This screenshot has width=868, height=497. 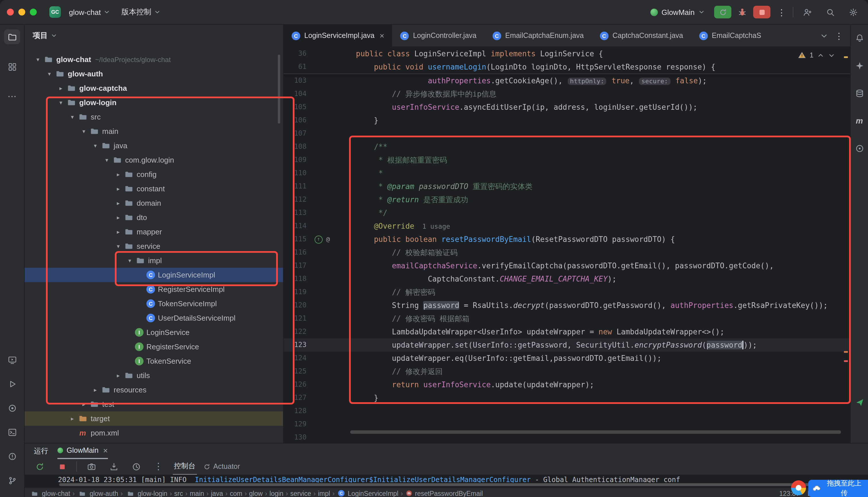 I want to click on inspection-widget: 1, so click(x=816, y=55).